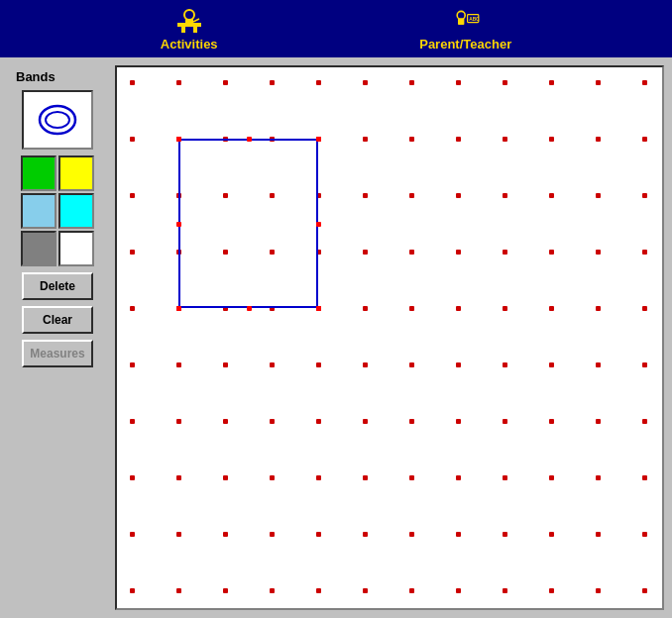 This screenshot has height=618, width=672. Describe the element at coordinates (57, 320) in the screenshot. I see `clear-button: Clear` at that location.